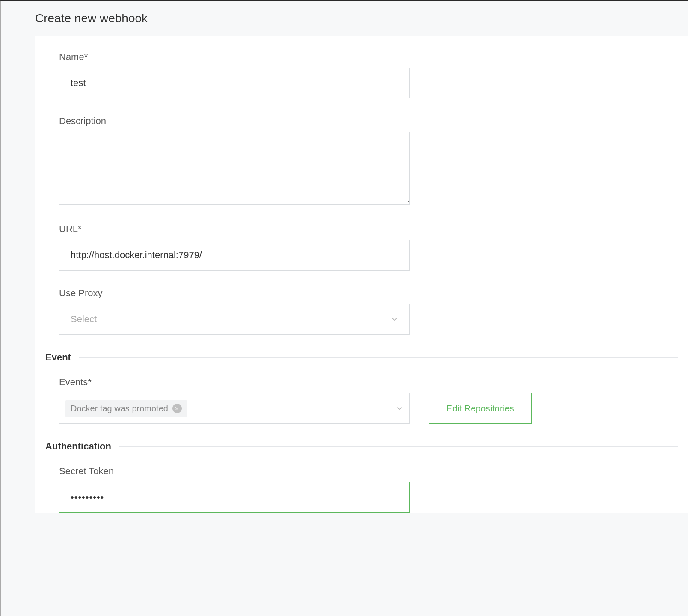 This screenshot has width=688, height=616. Describe the element at coordinates (346, 19) in the screenshot. I see `page-header: Create new webhook` at that location.